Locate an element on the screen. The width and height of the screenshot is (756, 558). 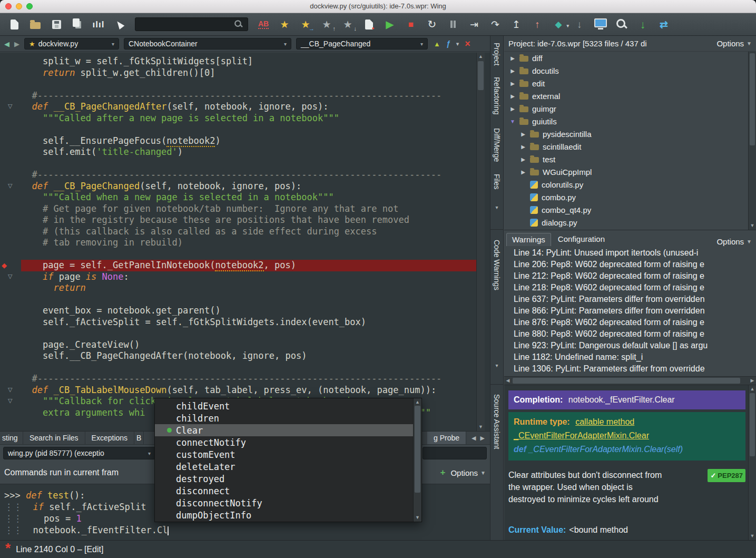
code-line: ▽ if page is None: is located at coordinates (238, 277).